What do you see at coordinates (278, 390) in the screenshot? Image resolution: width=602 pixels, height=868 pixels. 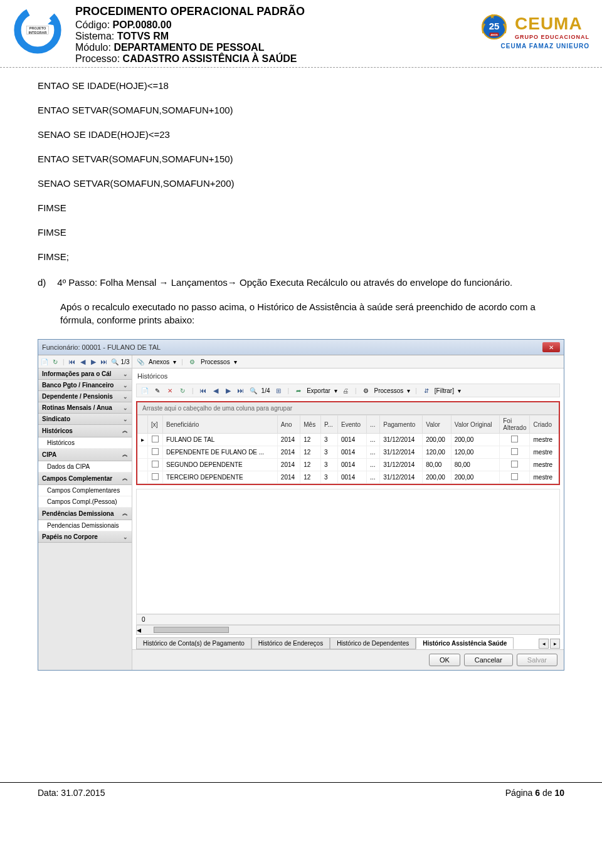 I see `grid-layout-icon: ⊞` at bounding box center [278, 390].